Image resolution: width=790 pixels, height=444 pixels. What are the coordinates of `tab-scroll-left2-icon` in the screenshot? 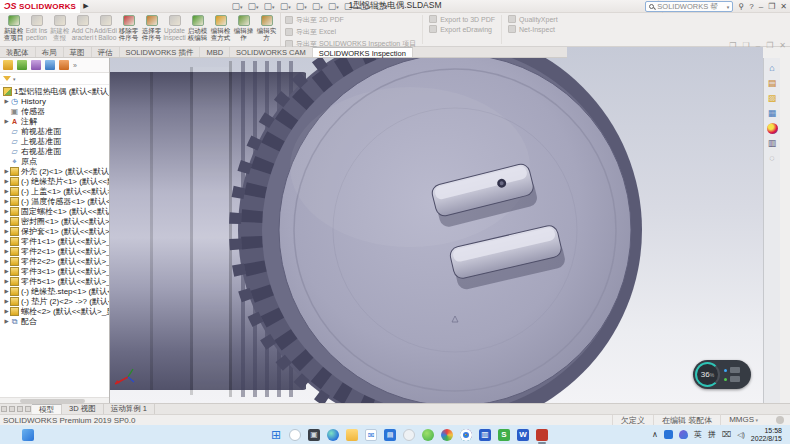 It's located at (12, 409).